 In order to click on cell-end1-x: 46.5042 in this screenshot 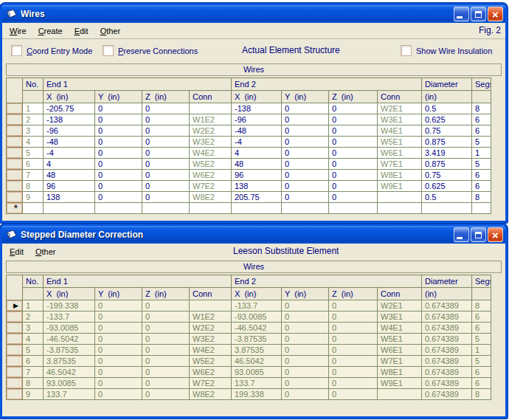, I will do `click(69, 372)`.